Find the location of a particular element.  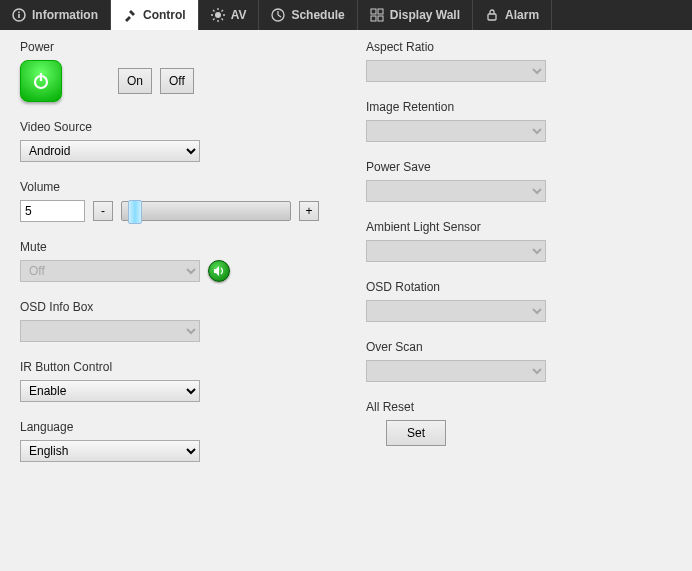

over-scan-group: Over Scan is located at coordinates (519, 361).